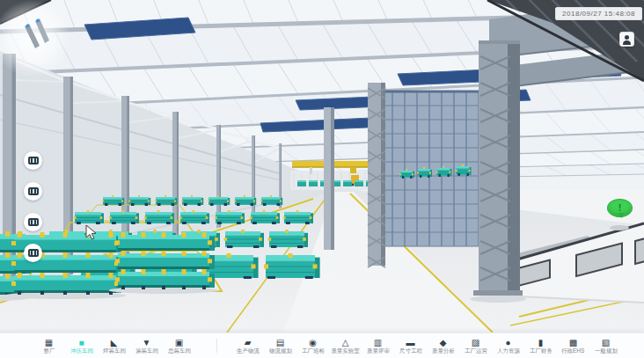 This screenshot has width=644, height=358. Describe the element at coordinates (179, 343) in the screenshot. I see `assembly-workshop-icon: ▣` at that location.